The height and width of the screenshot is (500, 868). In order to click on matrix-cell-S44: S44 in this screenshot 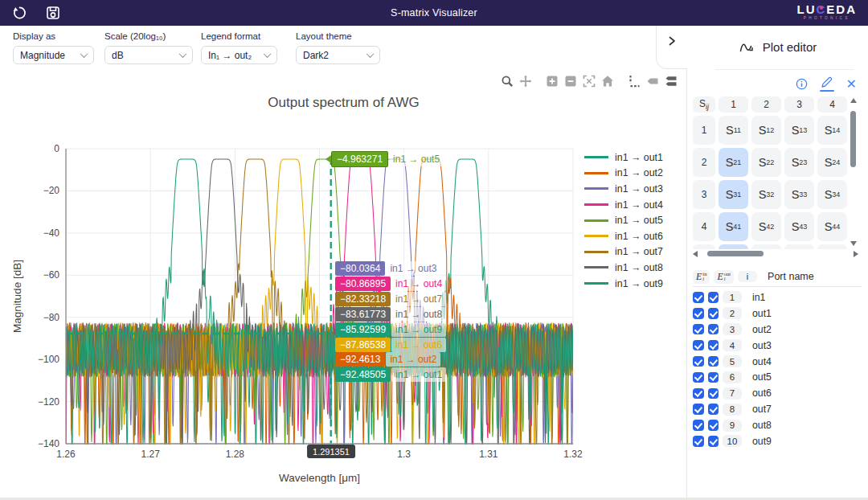, I will do `click(833, 227)`.